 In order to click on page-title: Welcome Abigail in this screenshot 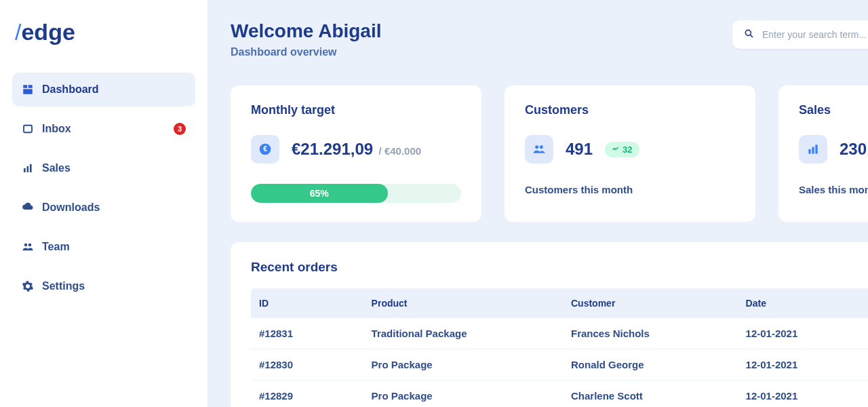, I will do `click(481, 31)`.